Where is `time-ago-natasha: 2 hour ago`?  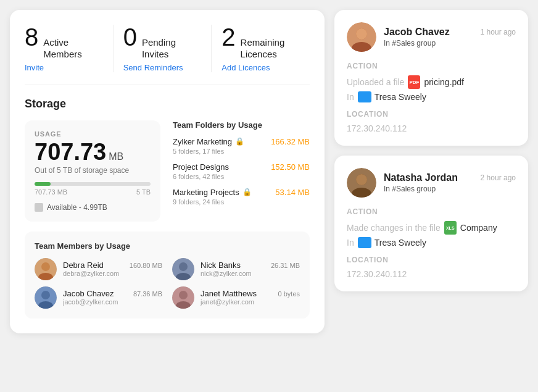 time-ago-natasha: 2 hour ago is located at coordinates (499, 178).